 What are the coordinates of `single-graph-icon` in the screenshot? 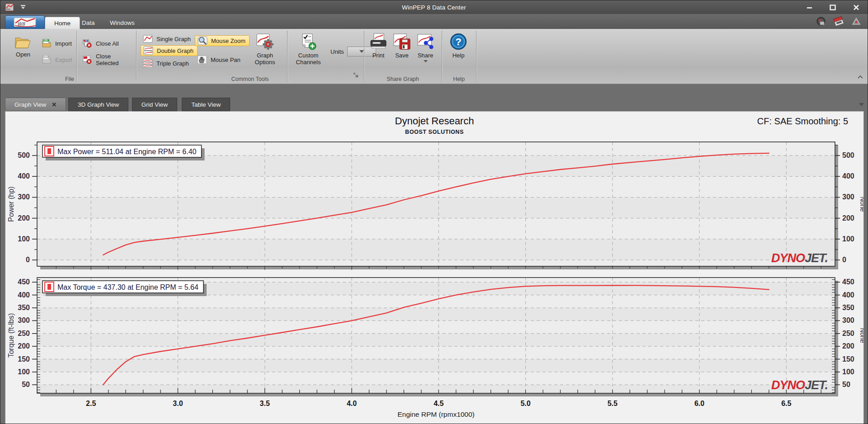 It's located at (148, 39).